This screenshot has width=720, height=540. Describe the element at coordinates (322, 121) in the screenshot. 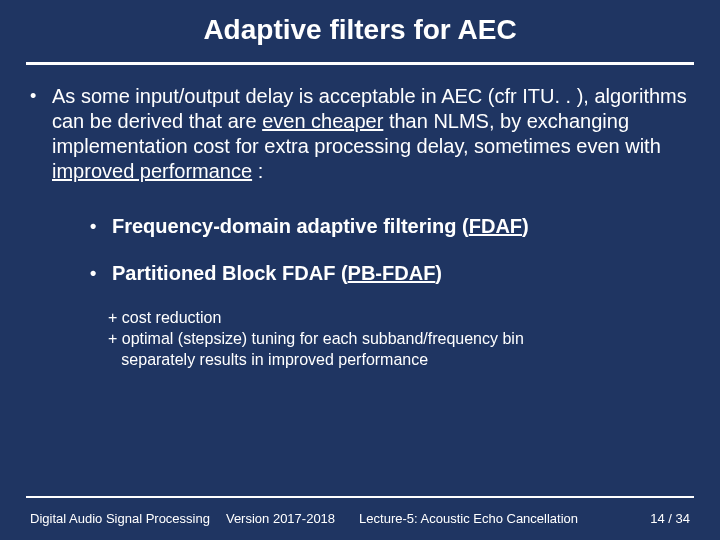

I see `text-underline: even cheaper` at that location.